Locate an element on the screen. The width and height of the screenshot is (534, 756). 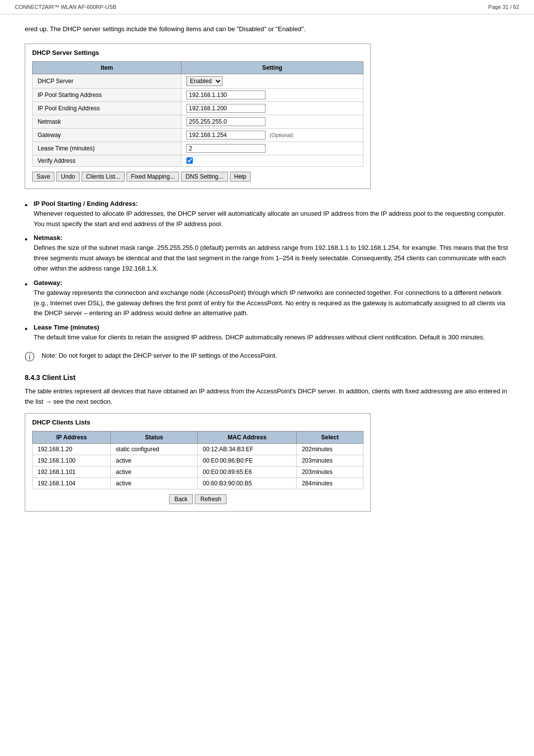
client-mac-2: 00:E0:00:89:65:E6 is located at coordinates (247, 472).